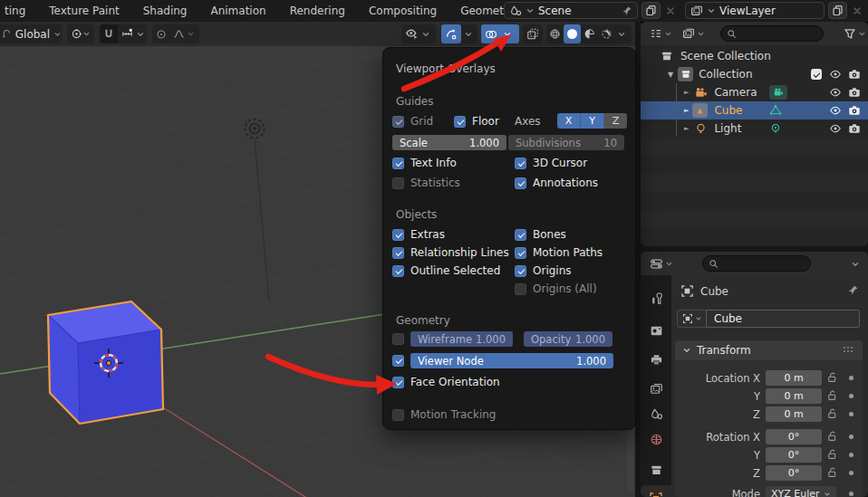 The height and width of the screenshot is (497, 868). Describe the element at coordinates (161, 34) in the screenshot. I see `proportional-edit-toggle` at that location.